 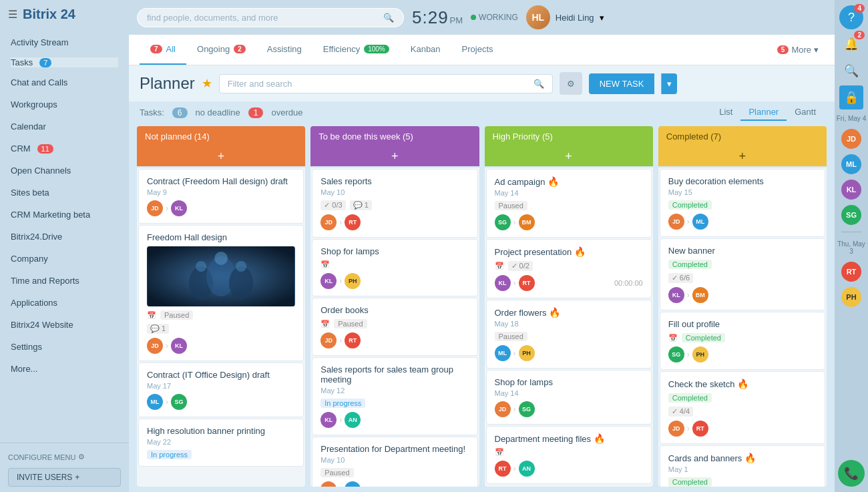 What do you see at coordinates (426, 49) in the screenshot?
I see `tab-kanban: Kanban` at bounding box center [426, 49].